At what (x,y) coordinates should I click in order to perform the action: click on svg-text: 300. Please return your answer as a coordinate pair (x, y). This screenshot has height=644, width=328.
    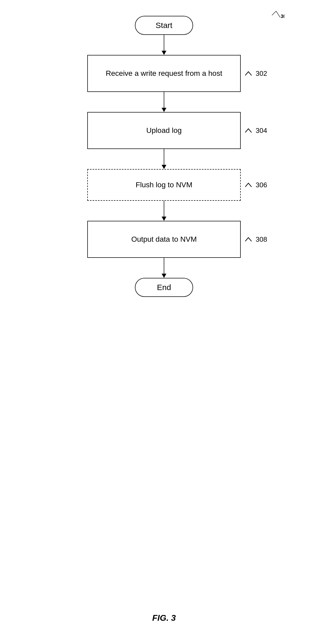
    Looking at the image, I should click on (283, 16).